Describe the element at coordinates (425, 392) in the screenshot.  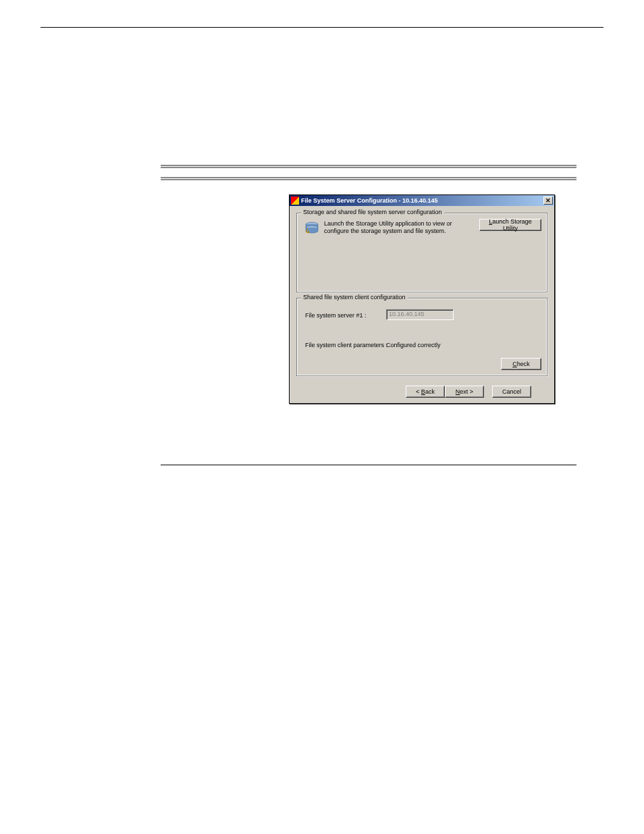
I see `back-button-label: < Back` at that location.